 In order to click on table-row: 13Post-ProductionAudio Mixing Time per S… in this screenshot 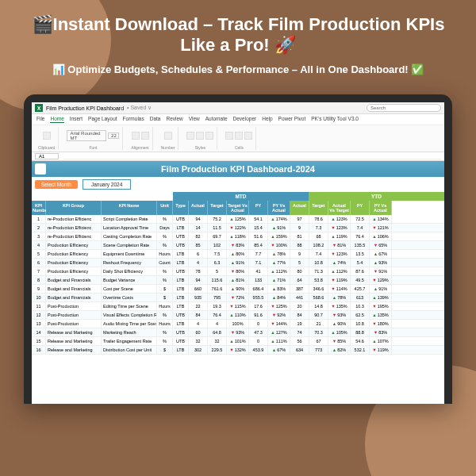, I will do `click(238, 324)`.